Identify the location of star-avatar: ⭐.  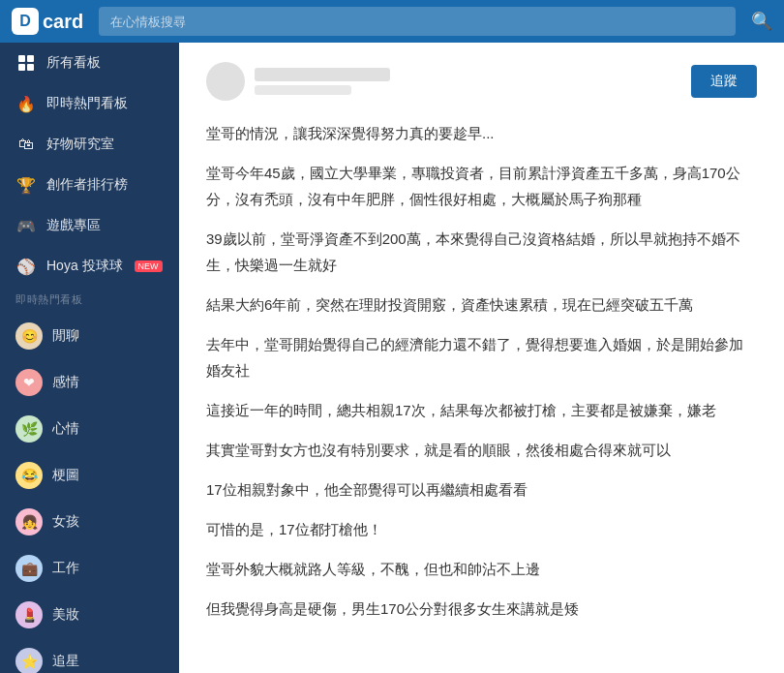
(29, 660).